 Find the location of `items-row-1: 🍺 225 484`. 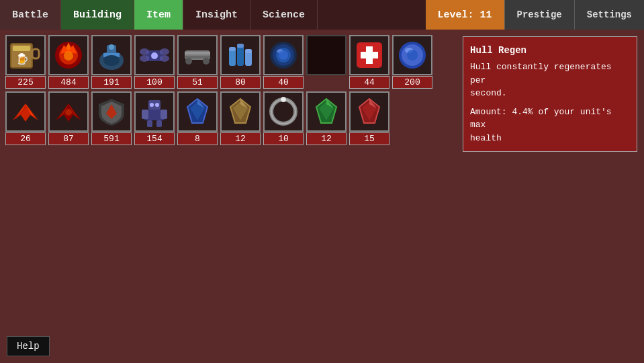

items-row-1: 🍺 225 484 is located at coordinates (219, 62).